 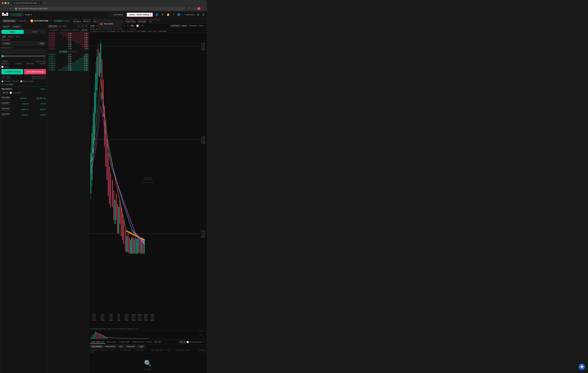 What do you see at coordinates (24, 110) in the screenshot?
I see `mover-row-eth1: ETH/USDT 12/06, 13:40 Large buy 610,893` at bounding box center [24, 110].